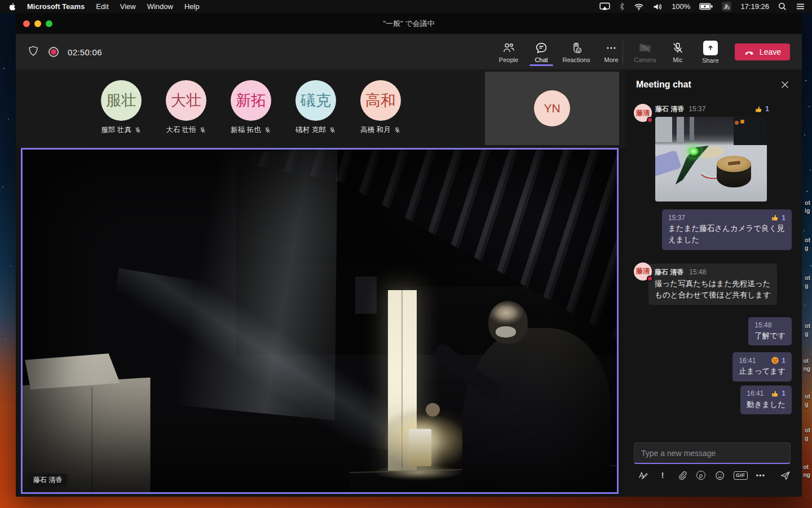  What do you see at coordinates (509, 52) in the screenshot?
I see `people-button: People` at bounding box center [509, 52].